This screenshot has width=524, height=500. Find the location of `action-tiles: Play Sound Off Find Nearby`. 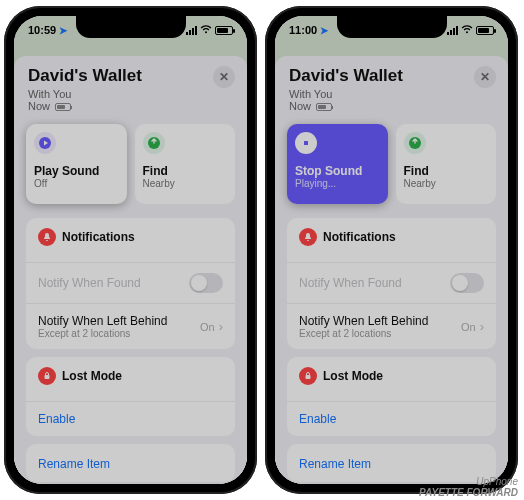

action-tiles: Play Sound Off Find Nearby is located at coordinates (130, 164).